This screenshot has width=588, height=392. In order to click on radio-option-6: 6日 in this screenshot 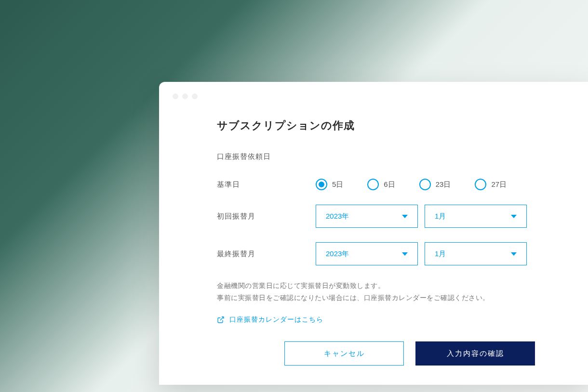, I will do `click(381, 184)`.